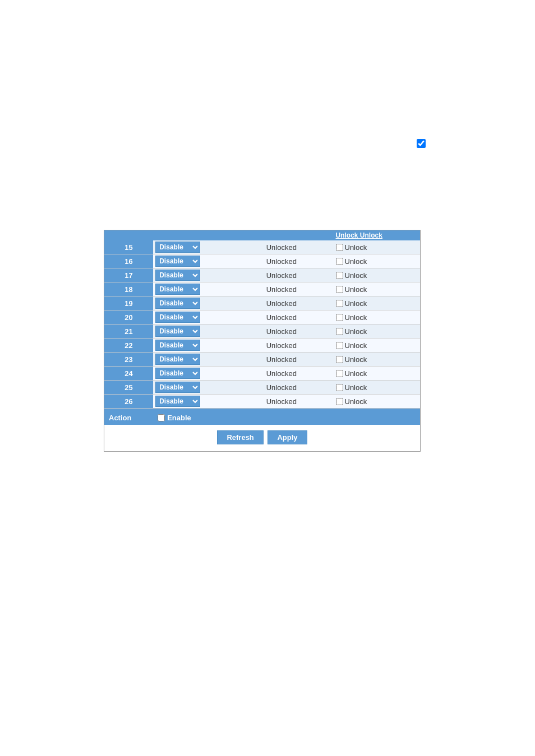 Image resolution: width=535 pixels, height=756 pixels. What do you see at coordinates (262, 345) in the screenshot?
I see `table-row: 22 DisableEnable Unlocked Unlock` at bounding box center [262, 345].